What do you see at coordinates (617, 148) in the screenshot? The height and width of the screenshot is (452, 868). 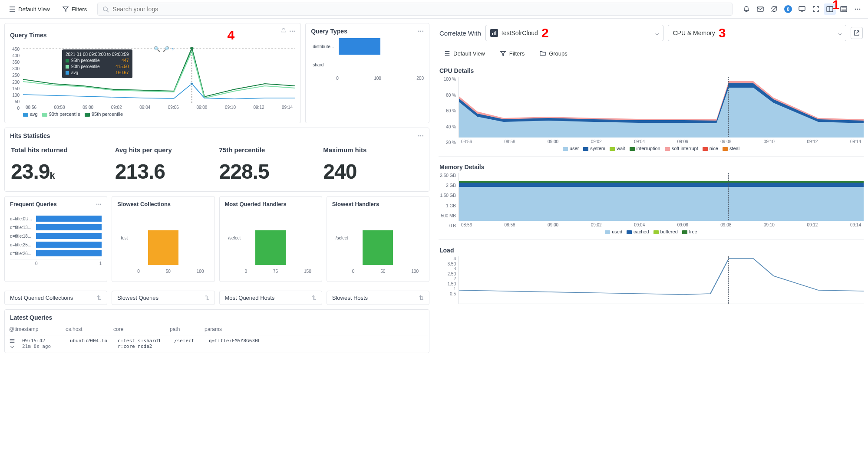 I see `legend-item: wait` at bounding box center [617, 148].